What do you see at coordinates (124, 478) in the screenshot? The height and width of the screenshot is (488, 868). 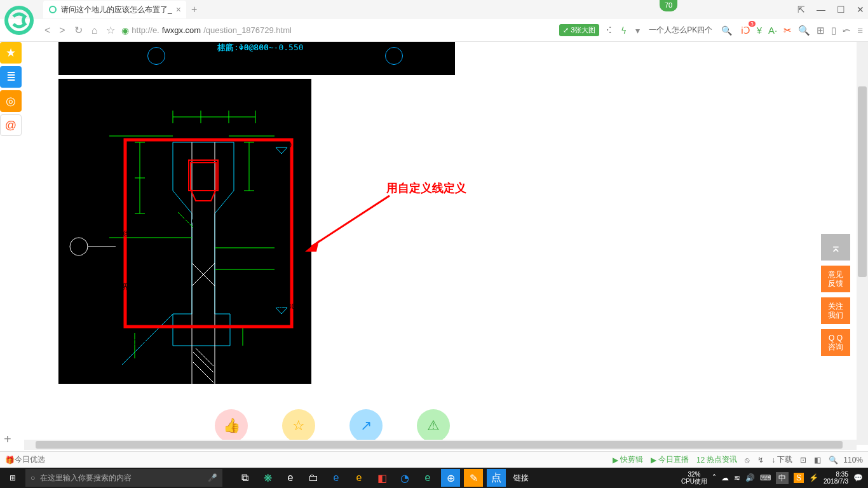 I see `taskbar-search: ○ 在这里输入你要搜索的内容 🎤` at bounding box center [124, 478].